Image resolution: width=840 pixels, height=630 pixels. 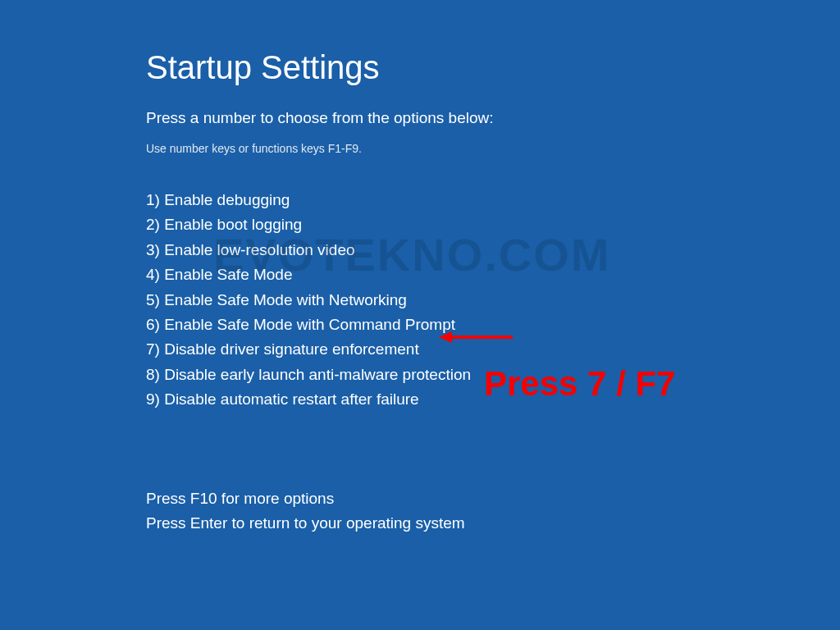 What do you see at coordinates (493, 375) in the screenshot?
I see `option-8: 8) Disable early launch anti-malware pro…` at bounding box center [493, 375].